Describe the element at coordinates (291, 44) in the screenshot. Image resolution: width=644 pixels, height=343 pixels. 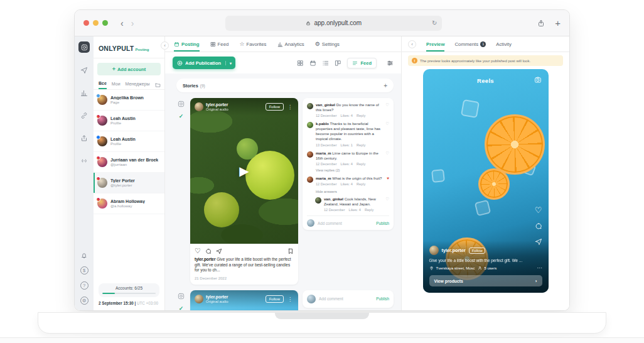
I see `tab-analytics: Analytics` at that location.